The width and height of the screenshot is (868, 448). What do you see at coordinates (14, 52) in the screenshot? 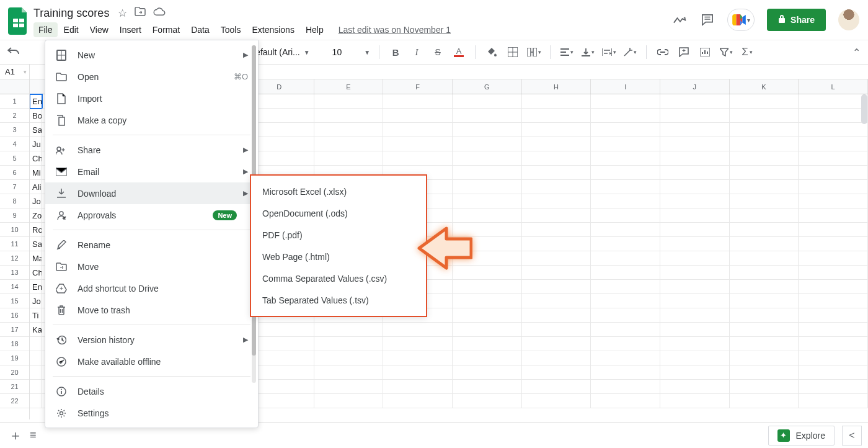
I see `undo-button` at bounding box center [14, 52].